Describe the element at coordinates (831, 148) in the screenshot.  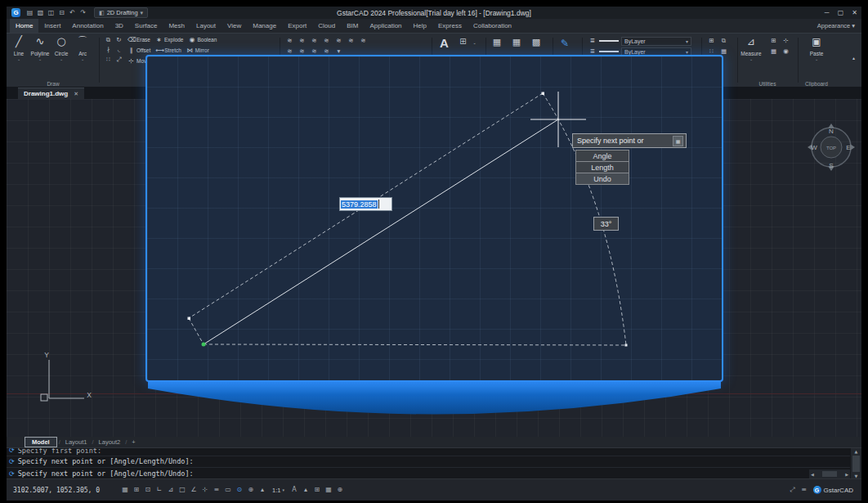
I see `compass-top-button: TOP` at that location.